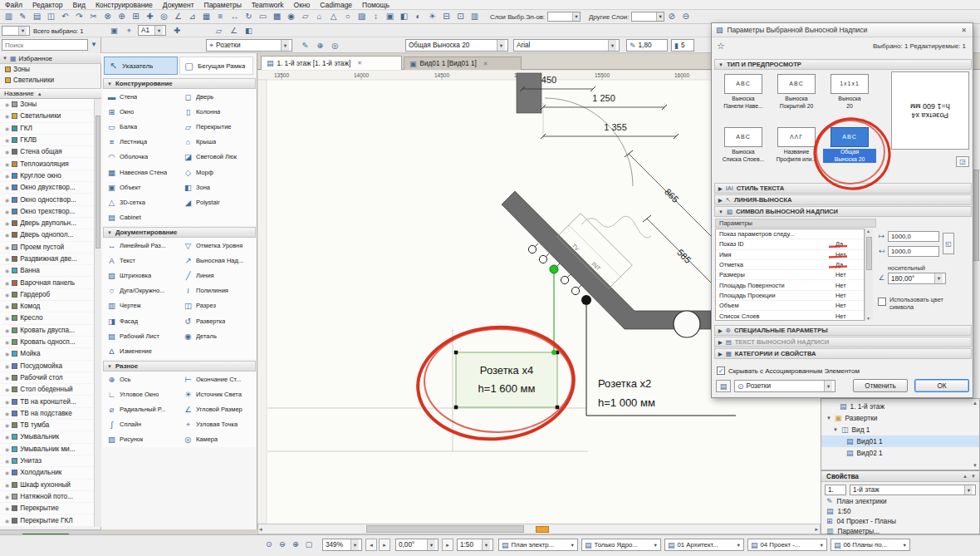  Describe the element at coordinates (302, 5) in the screenshot. I see `menu-item: Окно` at that location.